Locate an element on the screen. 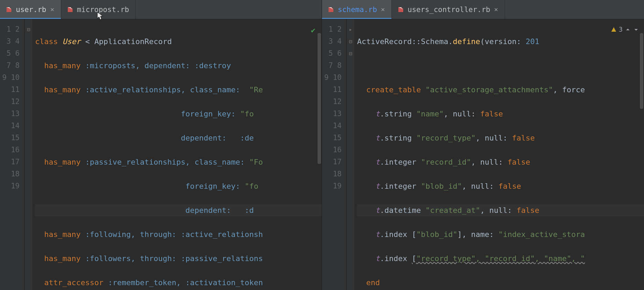 This screenshot has height=290, width=644. fold-column: ⊟ is located at coordinates (29, 155).